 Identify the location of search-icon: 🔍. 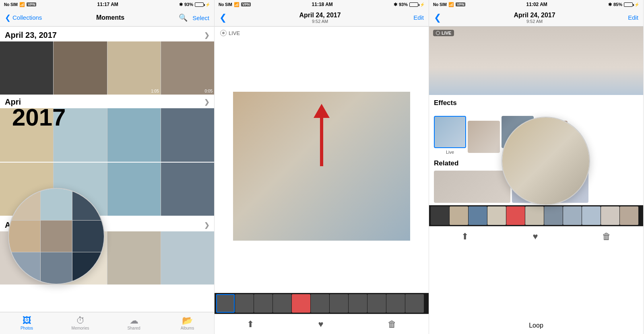
(183, 18).